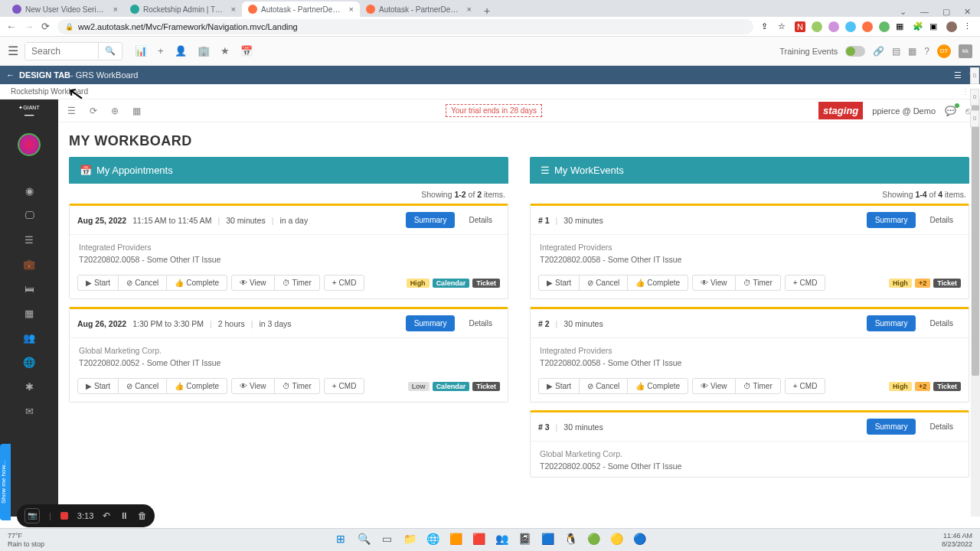  Describe the element at coordinates (29, 339) in the screenshot. I see `users-icon: 👥` at that location.